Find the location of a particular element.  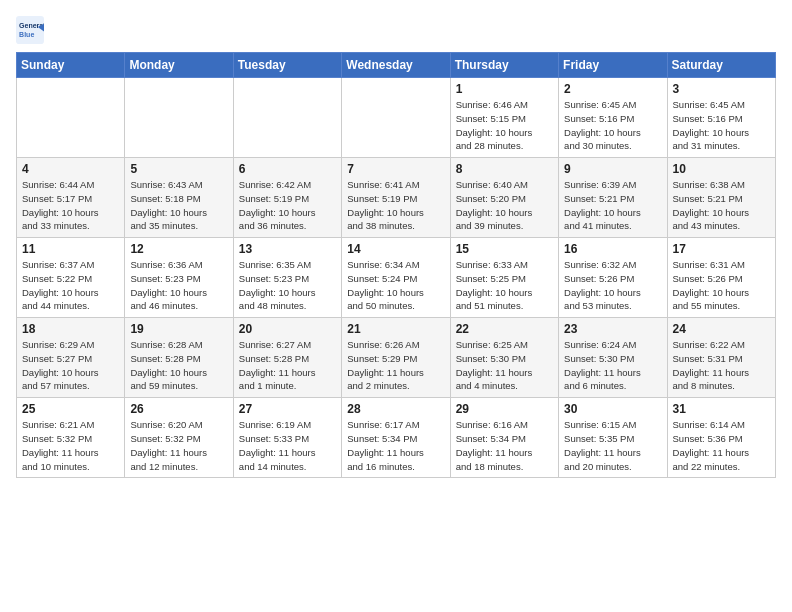

day-info: Sunrise: 6:24 AM Sunset: 5:30 PM Dayligh… is located at coordinates (612, 366).